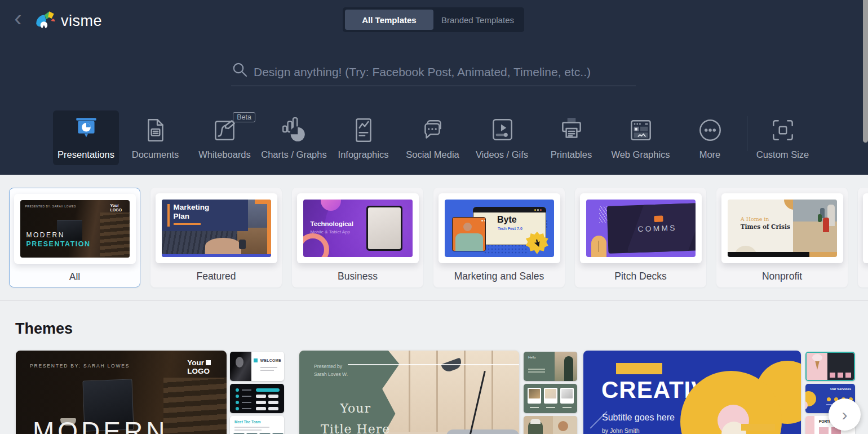 The width and height of the screenshot is (868, 434). Describe the element at coordinates (433, 20) in the screenshot. I see `template-scope-toggle: All Templates Branded Templates` at that location.